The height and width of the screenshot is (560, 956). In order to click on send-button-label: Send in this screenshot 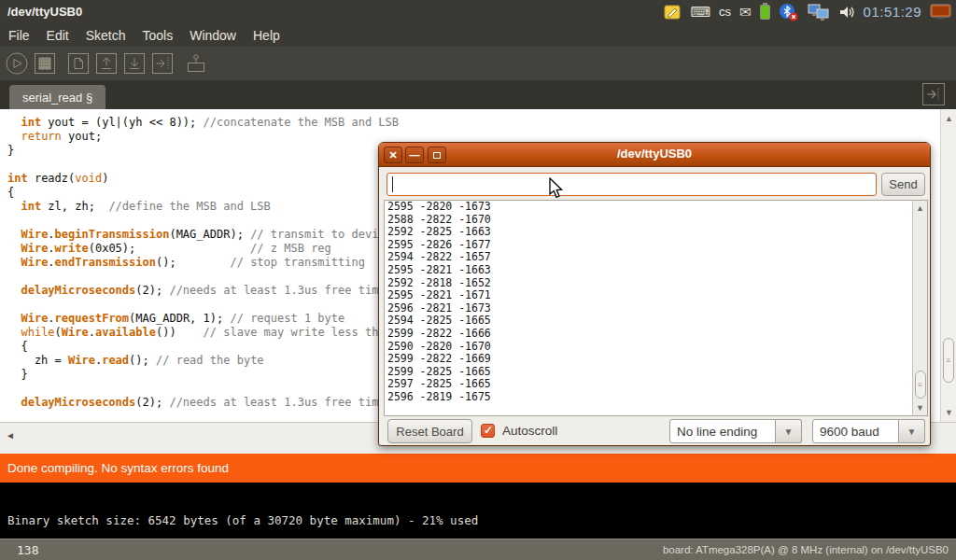, I will do `click(903, 185)`.